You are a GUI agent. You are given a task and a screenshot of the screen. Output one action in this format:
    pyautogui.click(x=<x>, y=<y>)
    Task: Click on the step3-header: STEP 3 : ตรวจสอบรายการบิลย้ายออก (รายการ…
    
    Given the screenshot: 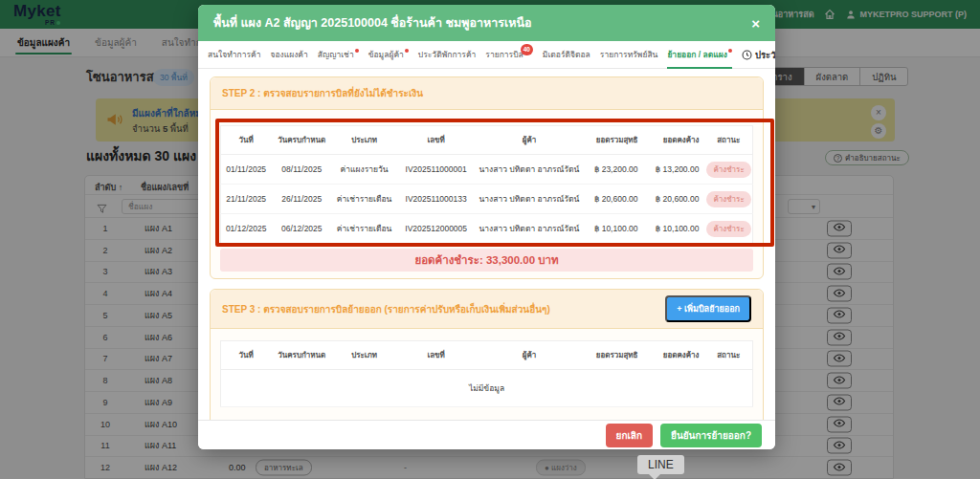 What is the action you would take?
    pyautogui.click(x=486, y=310)
    